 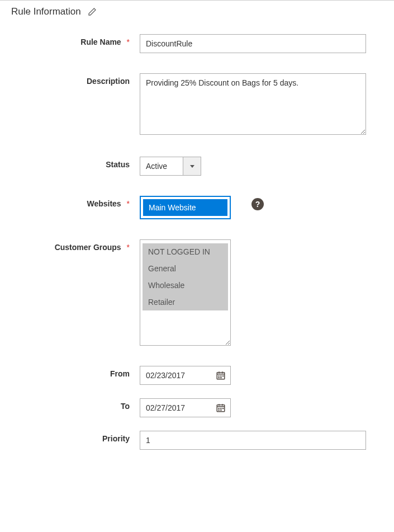 I want to click on row-rule-name: Rule Name *, so click(x=197, y=44).